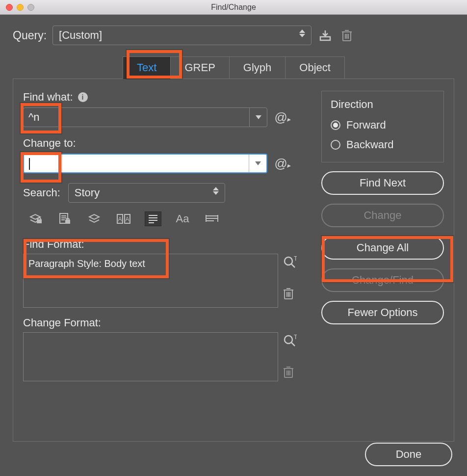  Describe the element at coordinates (383, 248) in the screenshot. I see `change-all-button: Change All` at that location.